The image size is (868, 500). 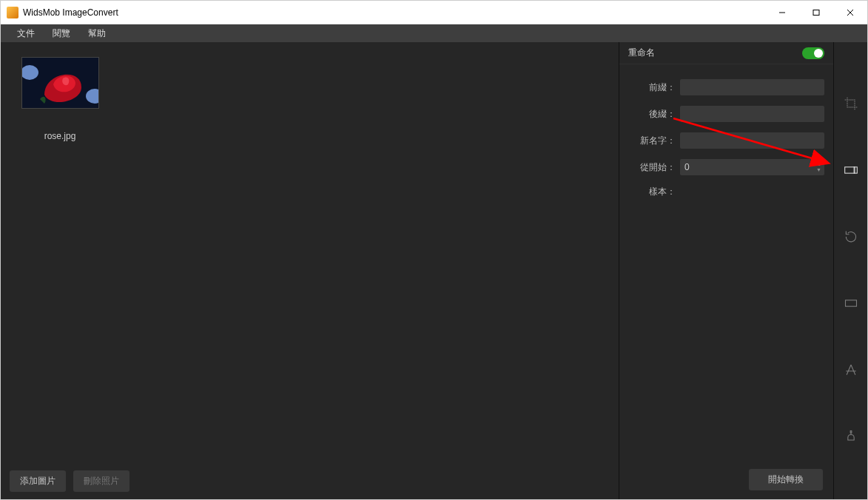 What do you see at coordinates (850, 13) in the screenshot?
I see `close-button` at bounding box center [850, 13].